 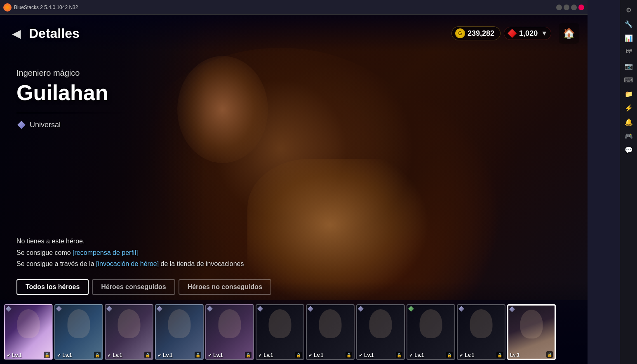 I want to click on gems-display: 1,020 ▼, so click(x=528, y=33).